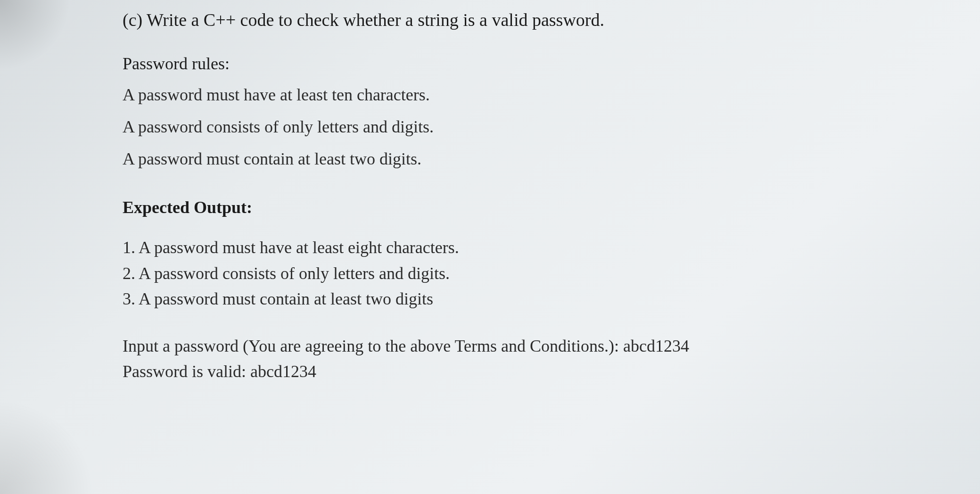 Image resolution: width=980 pixels, height=494 pixels. What do you see at coordinates (504, 95) in the screenshot?
I see `rule-item: A password must have at least ten charac…` at bounding box center [504, 95].